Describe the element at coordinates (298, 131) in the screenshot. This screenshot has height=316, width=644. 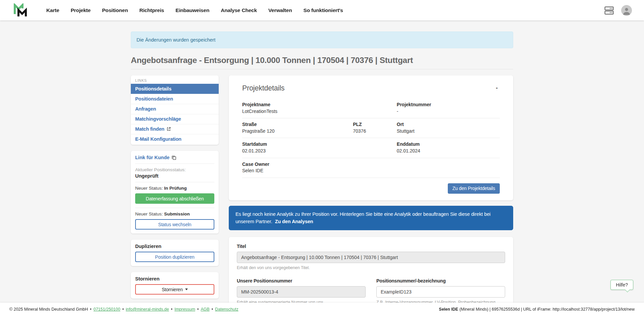
I see `field-value: Pragstraße 120` at that location.